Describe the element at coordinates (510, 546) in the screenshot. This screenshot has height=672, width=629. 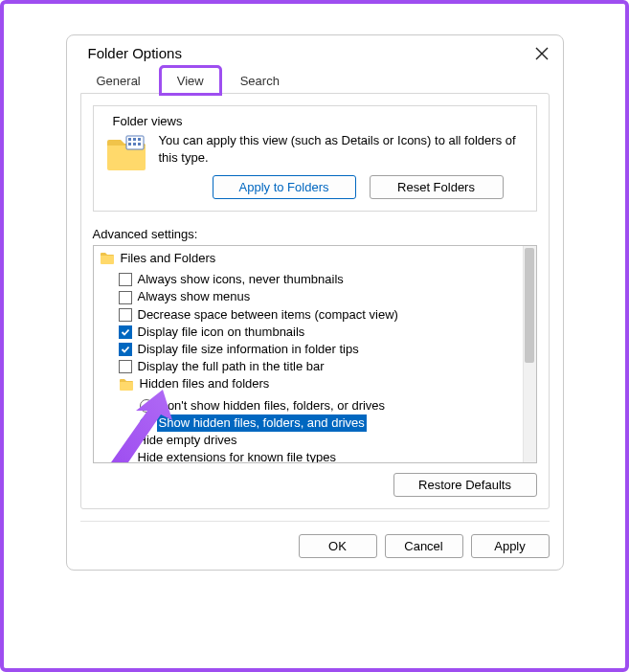
I see `apply-button: Apply` at that location.